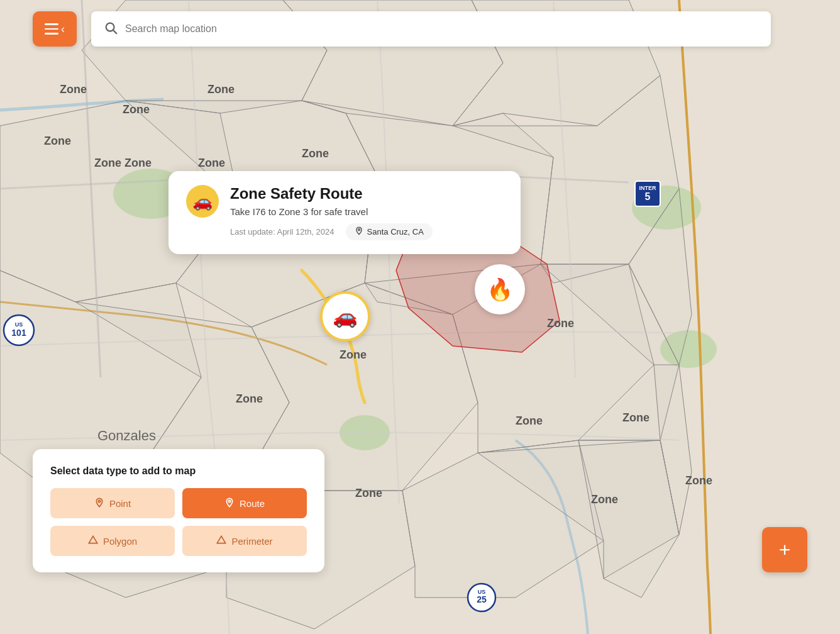  What do you see at coordinates (482, 599) in the screenshot?
I see `svg-text: 25` at bounding box center [482, 599].